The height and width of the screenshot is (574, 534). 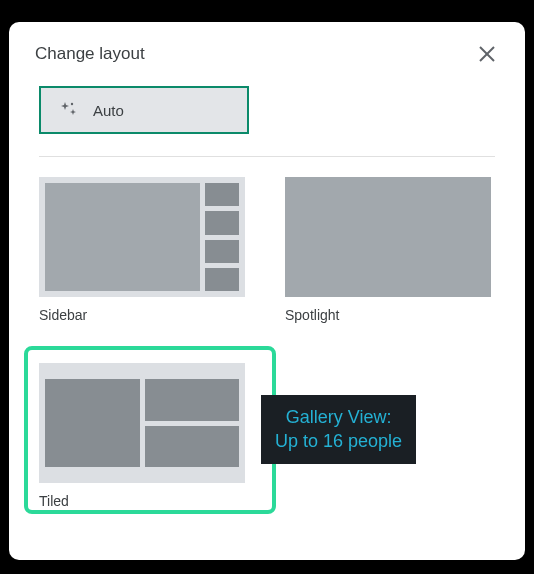 What do you see at coordinates (142, 436) in the screenshot?
I see `layout-option-tiled: Tiled` at bounding box center [142, 436].